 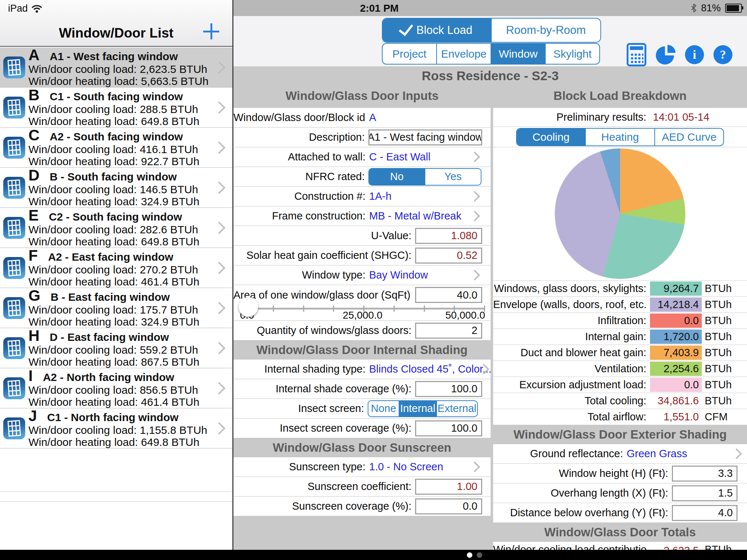 I want to click on list-item-title: C2 - South facing window, so click(x=115, y=217).